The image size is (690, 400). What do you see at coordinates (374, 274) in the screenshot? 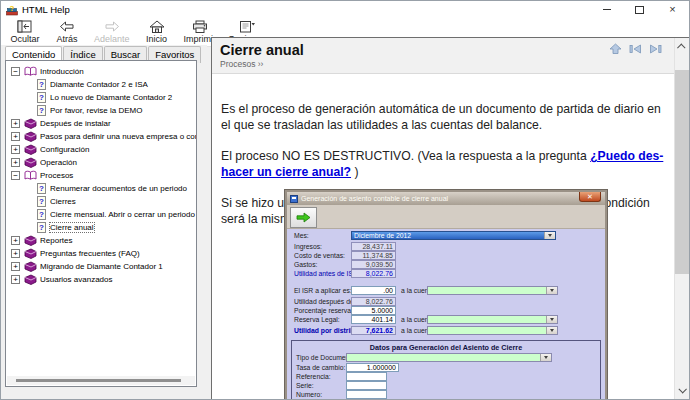
I see `utilidad-antes-field: 8,022.76` at bounding box center [374, 274].